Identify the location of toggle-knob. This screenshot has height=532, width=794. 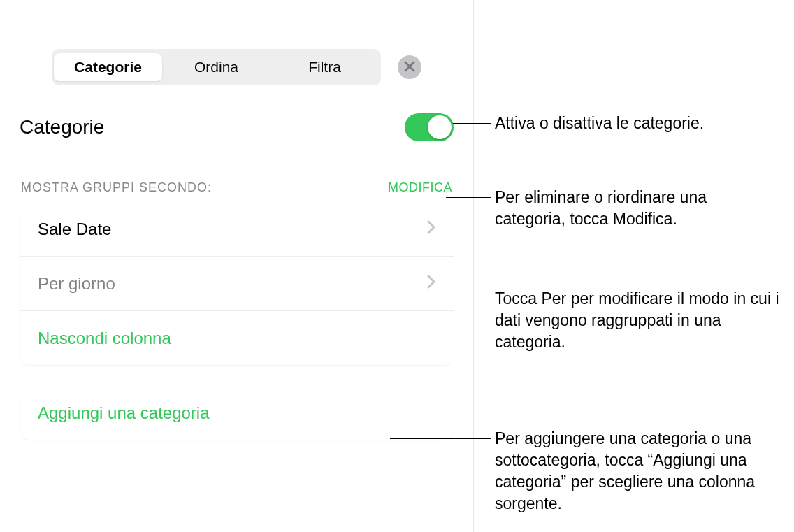
(440, 127).